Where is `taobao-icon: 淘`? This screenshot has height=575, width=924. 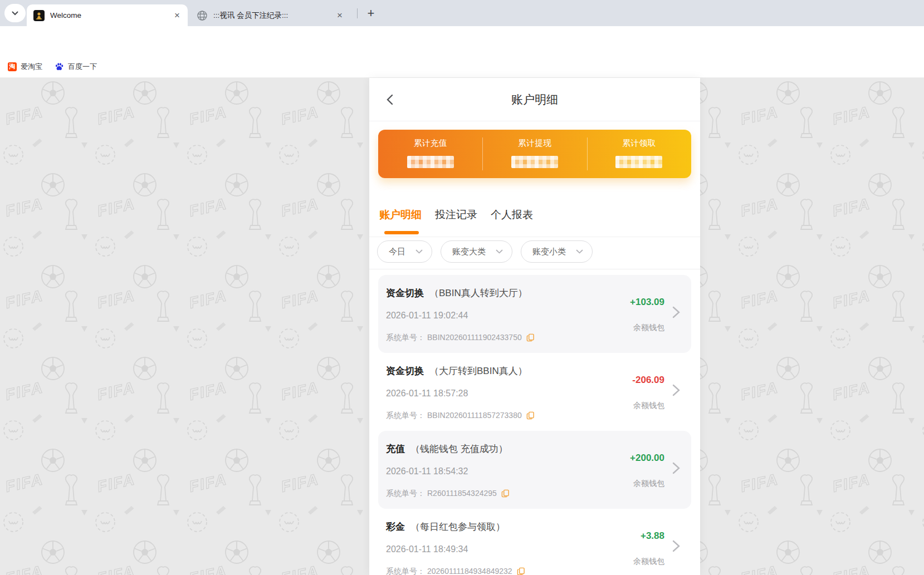
taobao-icon: 淘 is located at coordinates (12, 67).